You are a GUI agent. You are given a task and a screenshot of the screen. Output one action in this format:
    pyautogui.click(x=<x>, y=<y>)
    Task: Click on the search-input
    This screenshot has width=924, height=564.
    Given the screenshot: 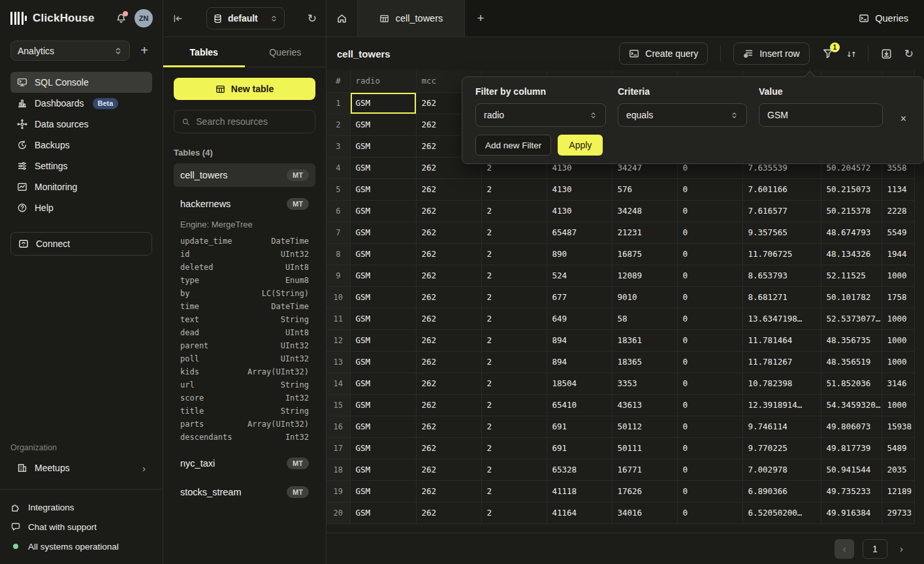 What is the action you would take?
    pyautogui.click(x=252, y=122)
    